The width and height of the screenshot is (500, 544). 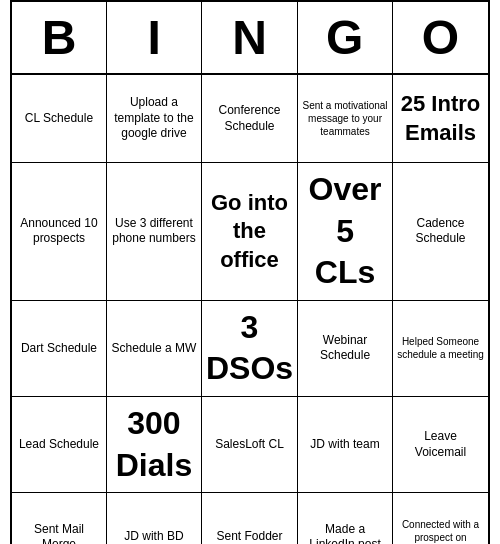 What do you see at coordinates (250, 445) in the screenshot?
I see `bingo-cell-17: SalesLoft CL` at bounding box center [250, 445].